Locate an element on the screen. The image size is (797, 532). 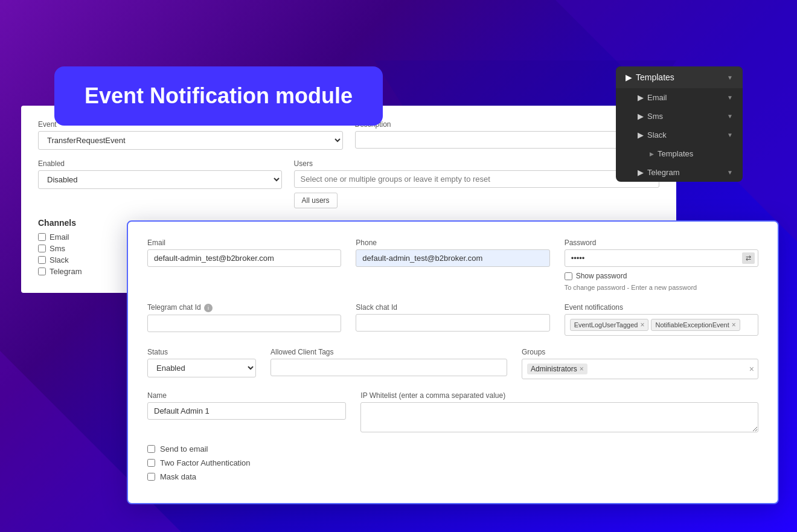
page-title: Event Notification module is located at coordinates (219, 96).